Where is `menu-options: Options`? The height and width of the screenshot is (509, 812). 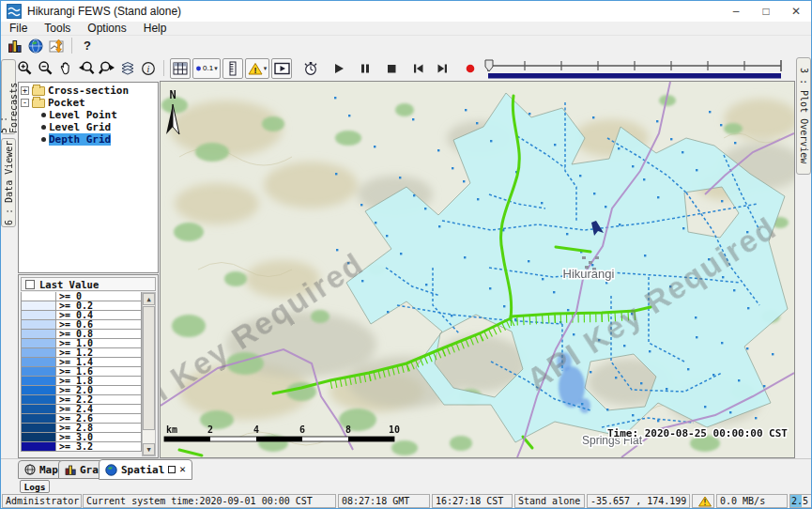 menu-options: Options is located at coordinates (107, 28).